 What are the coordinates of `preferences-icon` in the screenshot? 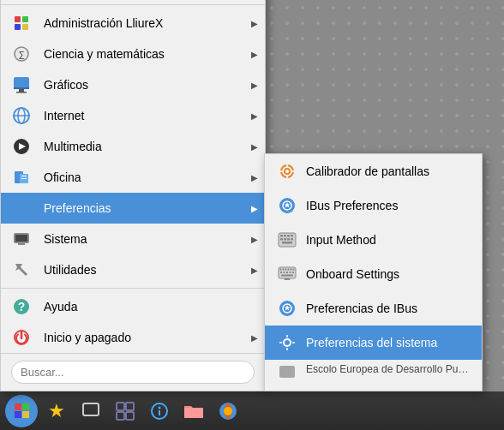 It's located at (21, 208).